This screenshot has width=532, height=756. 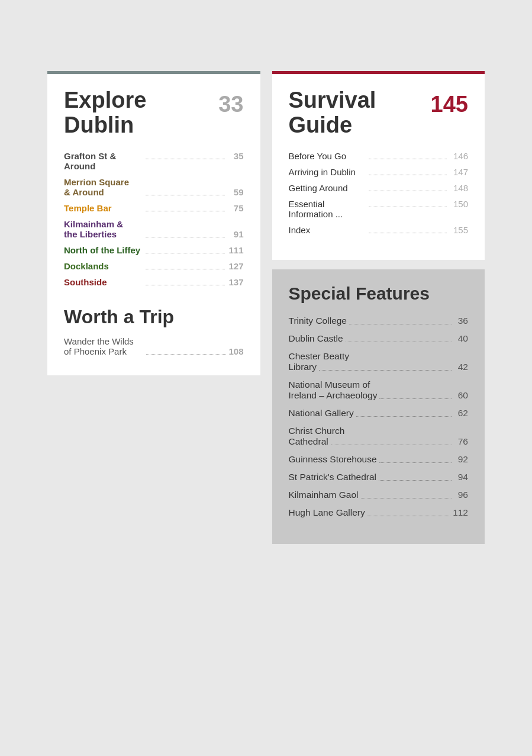 I want to click on surv-before-you-go: Before You Go 146, so click(x=379, y=156).